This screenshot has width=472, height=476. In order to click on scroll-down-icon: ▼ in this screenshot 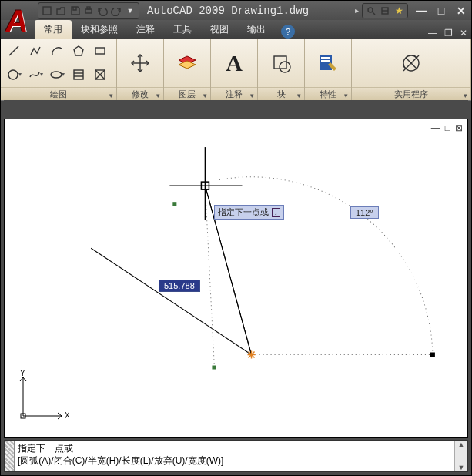, I will do `click(462, 468)`.